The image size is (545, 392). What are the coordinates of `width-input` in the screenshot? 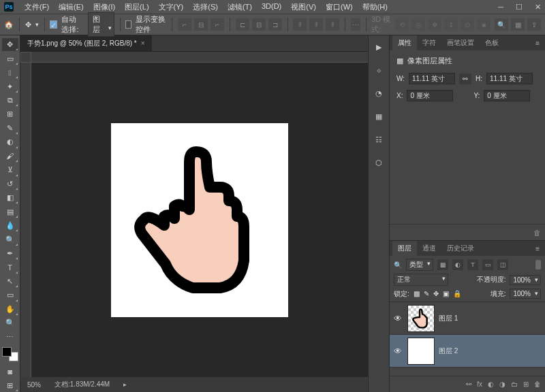 It's located at (432, 79).